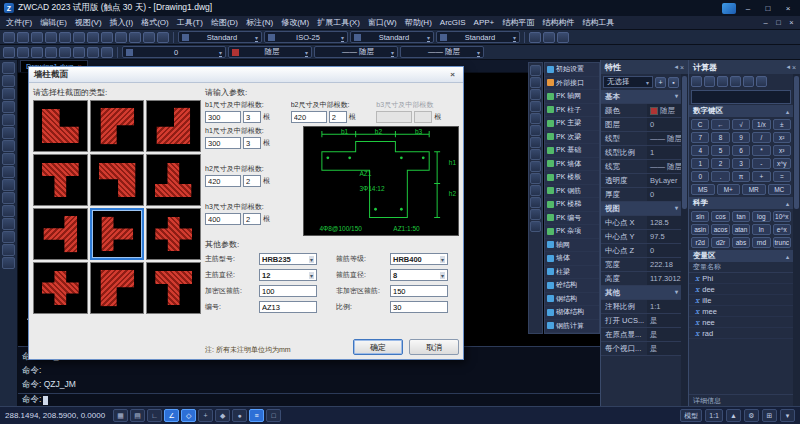 The image size is (800, 424). I want to click on structure-tool-button: 砌体结构, so click(572, 313).